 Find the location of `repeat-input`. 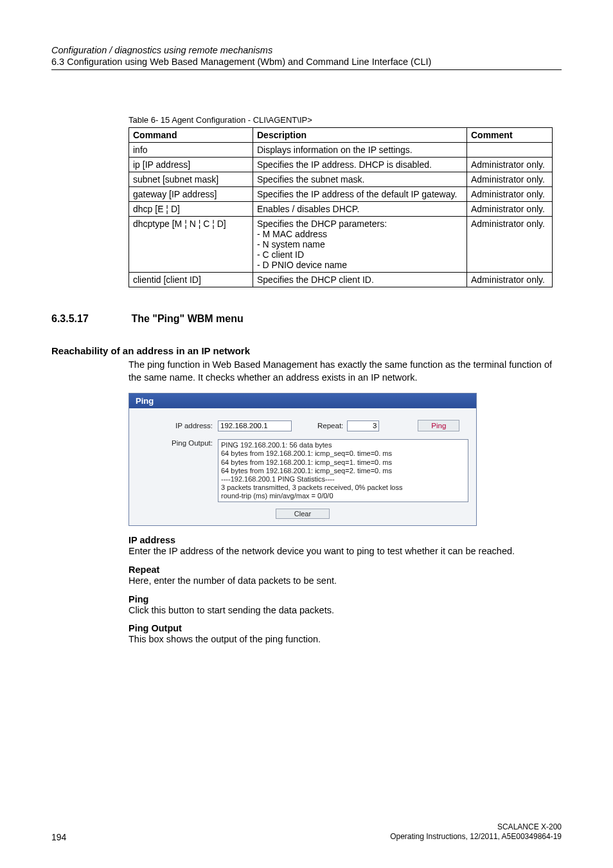

repeat-input is located at coordinates (363, 426).